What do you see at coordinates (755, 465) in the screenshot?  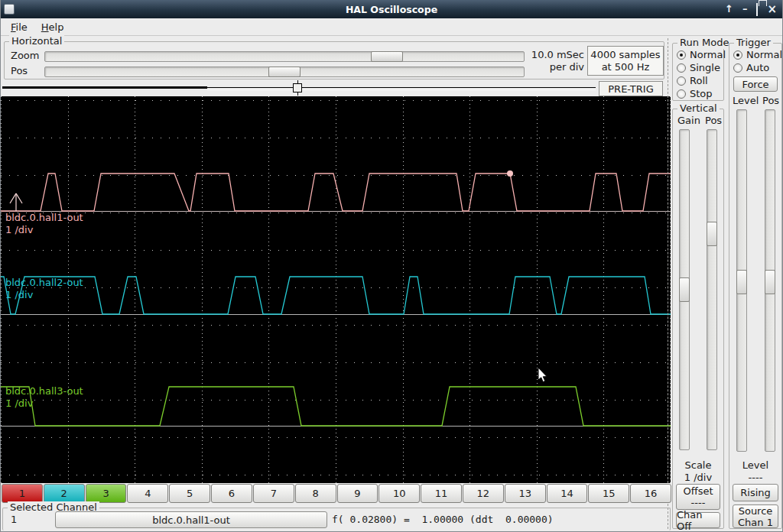 I see `level-caption: Level` at bounding box center [755, 465].